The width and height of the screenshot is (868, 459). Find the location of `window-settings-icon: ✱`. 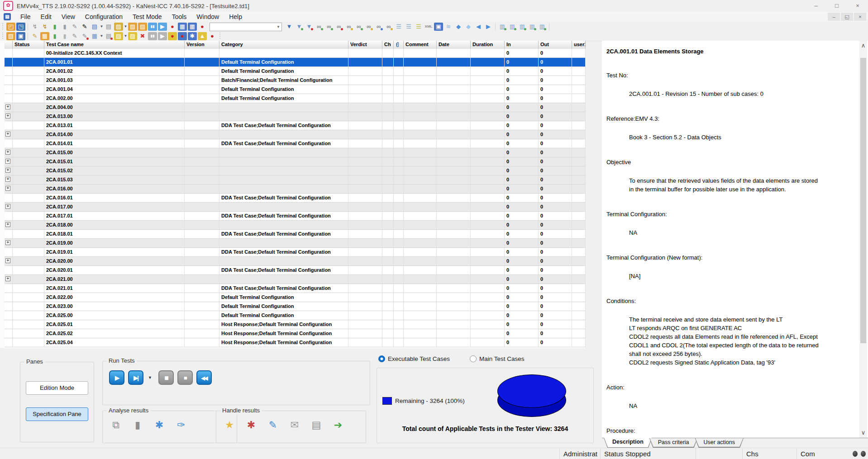

window-settings-icon: ✱ is located at coordinates (192, 36).